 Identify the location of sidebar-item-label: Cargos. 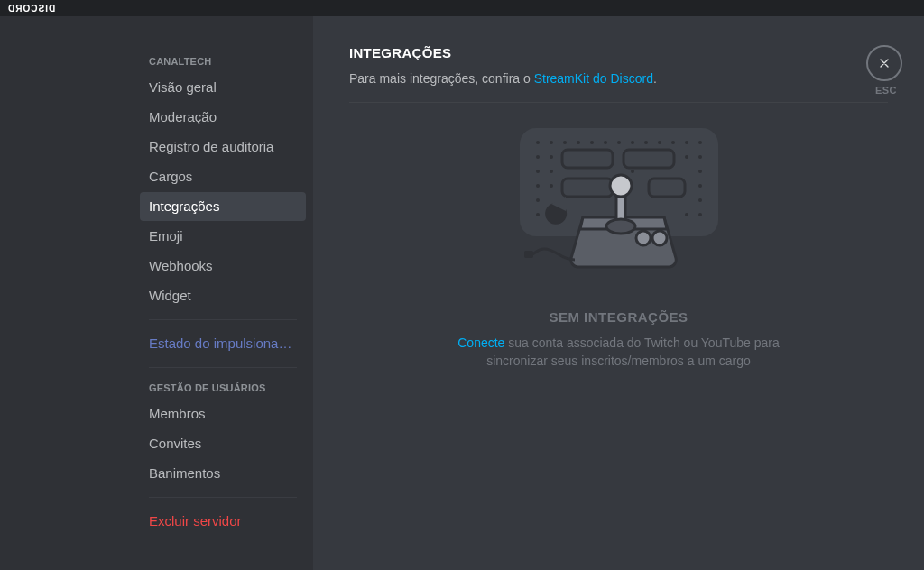
(171, 177).